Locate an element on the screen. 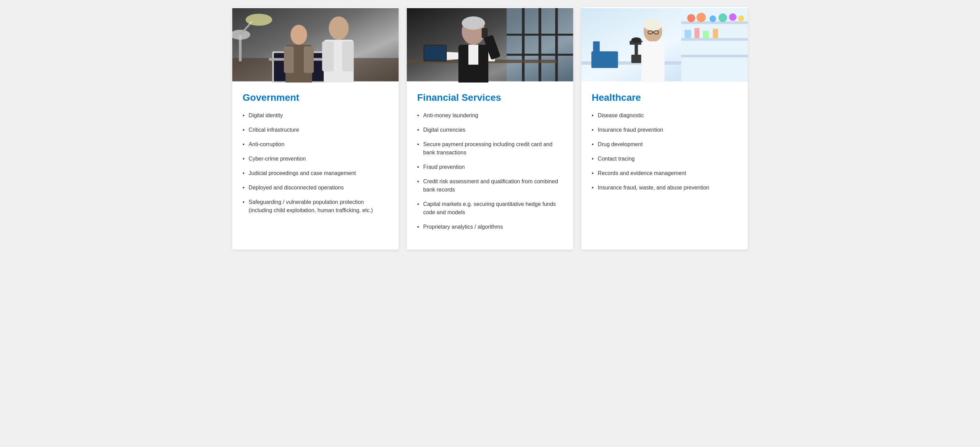 The image size is (980, 447). government-title: Government is located at coordinates (316, 97).